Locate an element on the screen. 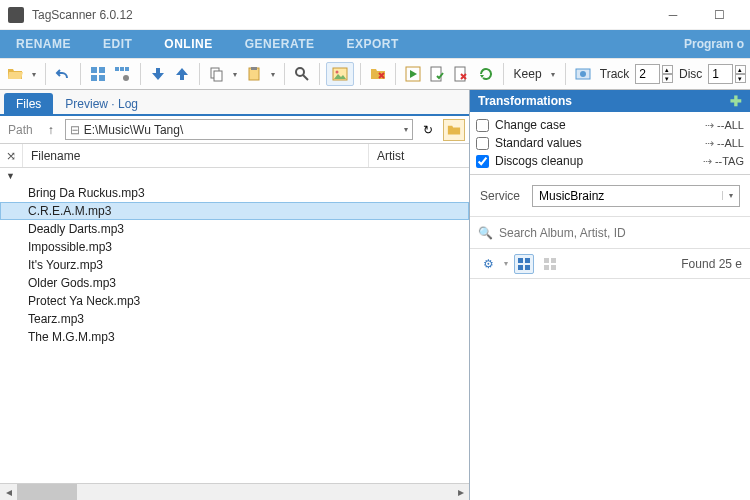 The image size is (750, 500). path-up-icon: ↑ is located at coordinates (51, 130).